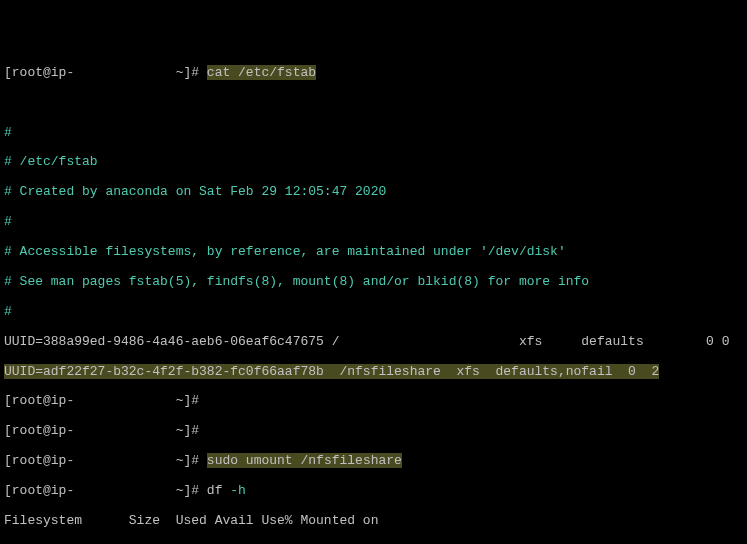 This screenshot has height=544, width=747. I want to click on cmd-umount: sudo umount /nfsfileshare, so click(304, 460).